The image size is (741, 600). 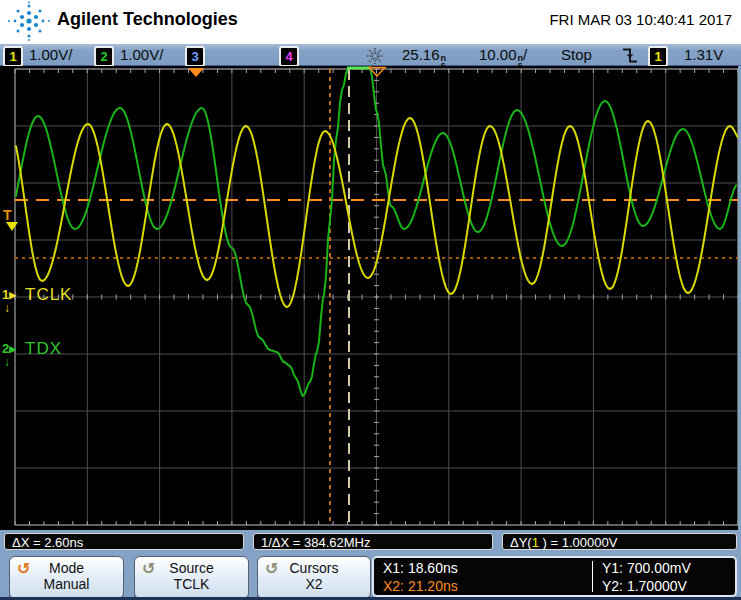 I want to click on cursors-softkey-button: ↺ Cursors X2, so click(x=314, y=578).